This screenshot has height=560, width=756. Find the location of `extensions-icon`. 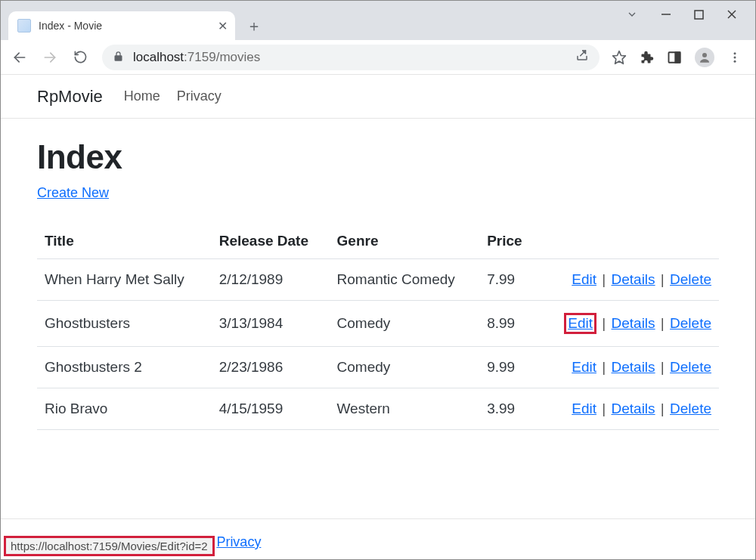

extensions-icon is located at coordinates (647, 57).